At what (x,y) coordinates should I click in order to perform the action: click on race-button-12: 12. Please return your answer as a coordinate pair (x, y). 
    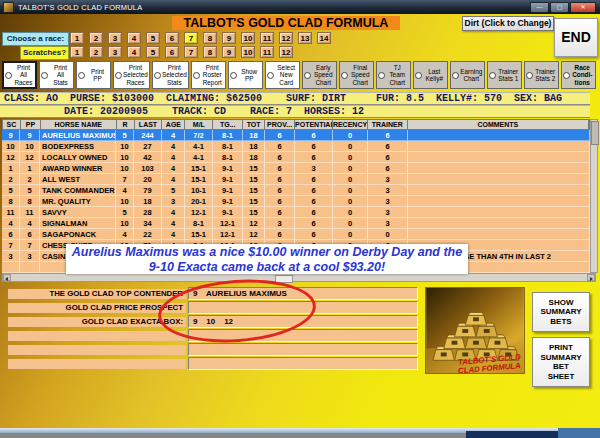
    Looking at the image, I should click on (286, 38).